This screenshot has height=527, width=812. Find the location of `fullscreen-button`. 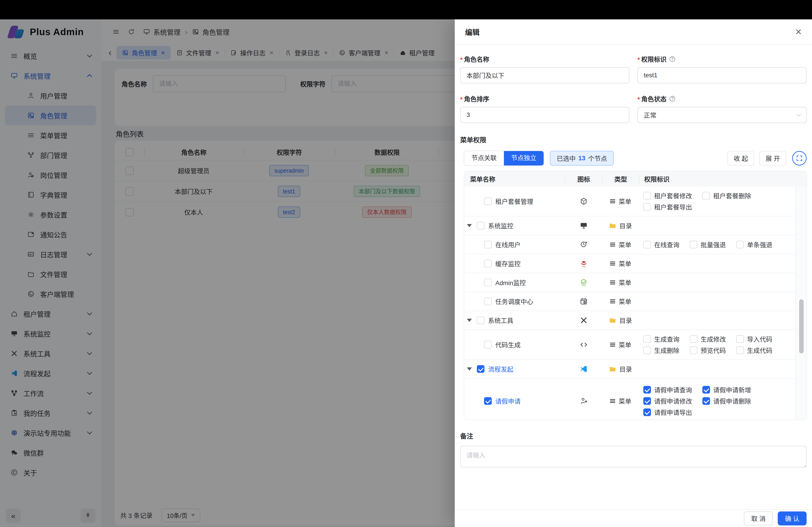

fullscreen-button is located at coordinates (799, 158).